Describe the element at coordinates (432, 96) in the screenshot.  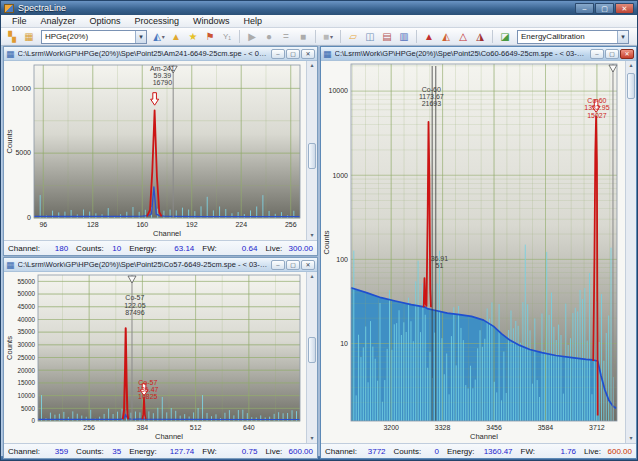
I see `svg-text: Co-601173.6721693` at that location.